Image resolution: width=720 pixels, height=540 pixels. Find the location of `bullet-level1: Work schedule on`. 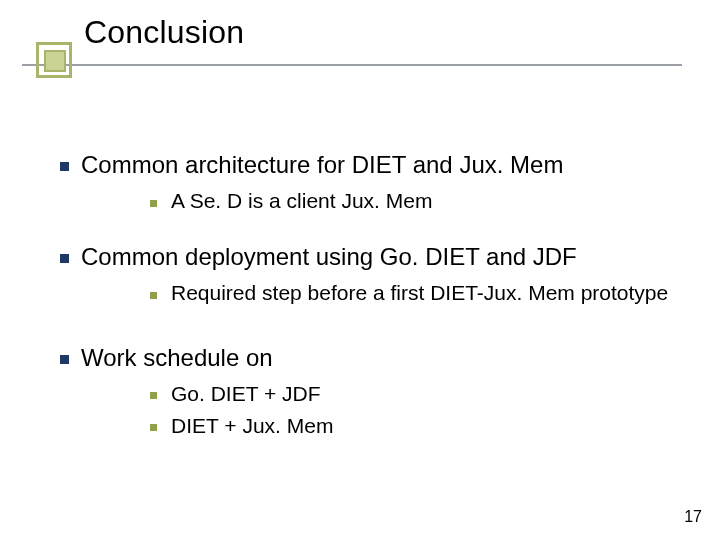

bullet-level1: Work schedule on is located at coordinates (370, 358).